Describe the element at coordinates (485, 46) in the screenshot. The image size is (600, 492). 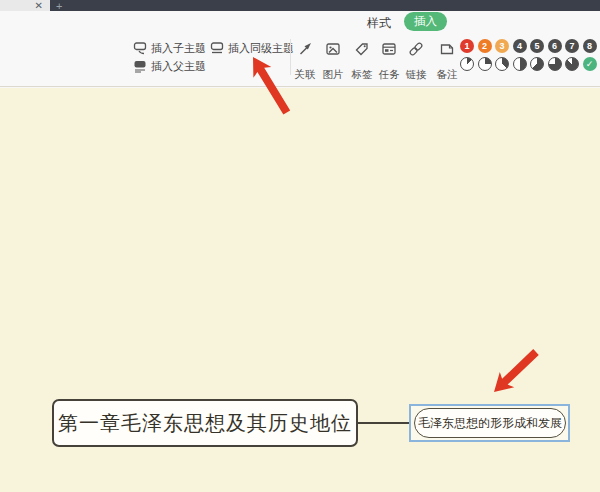
I see `marker-number-2: 2` at that location.